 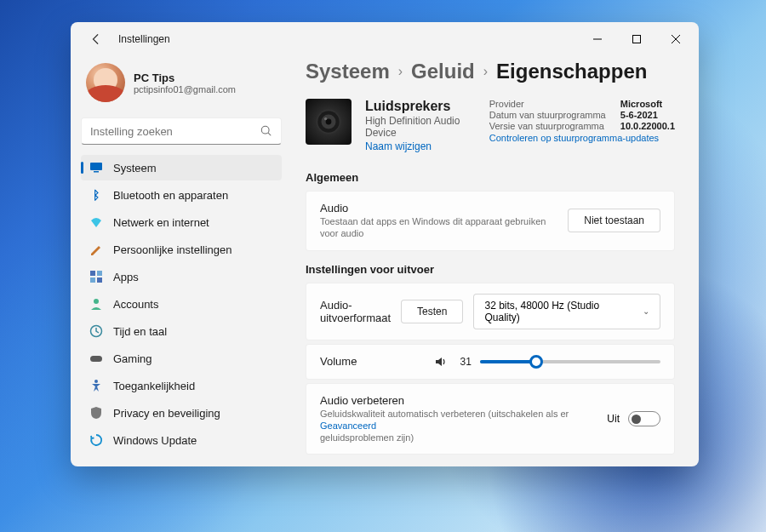 I want to click on sidebar-item-label: Accounts, so click(x=136, y=305).